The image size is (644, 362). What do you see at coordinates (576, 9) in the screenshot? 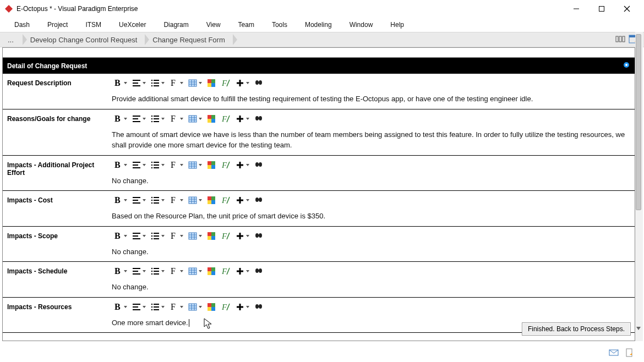
I see `minimize-button` at bounding box center [576, 9].